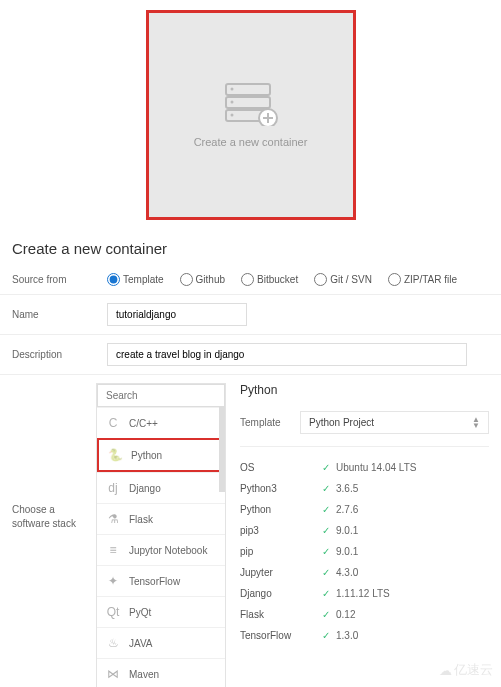 The width and height of the screenshot is (501, 687). Describe the element at coordinates (281, 488) in the screenshot. I see `spec-key: Python3` at that location.